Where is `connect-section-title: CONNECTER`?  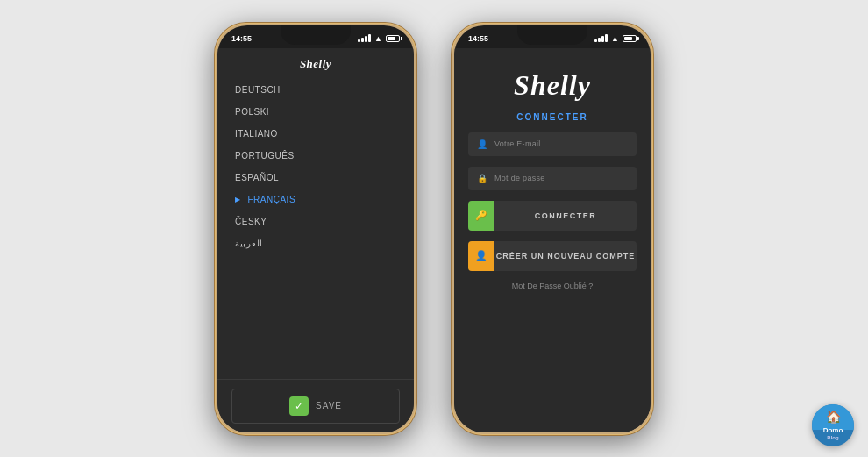
connect-section-title: CONNECTER is located at coordinates (552, 118).